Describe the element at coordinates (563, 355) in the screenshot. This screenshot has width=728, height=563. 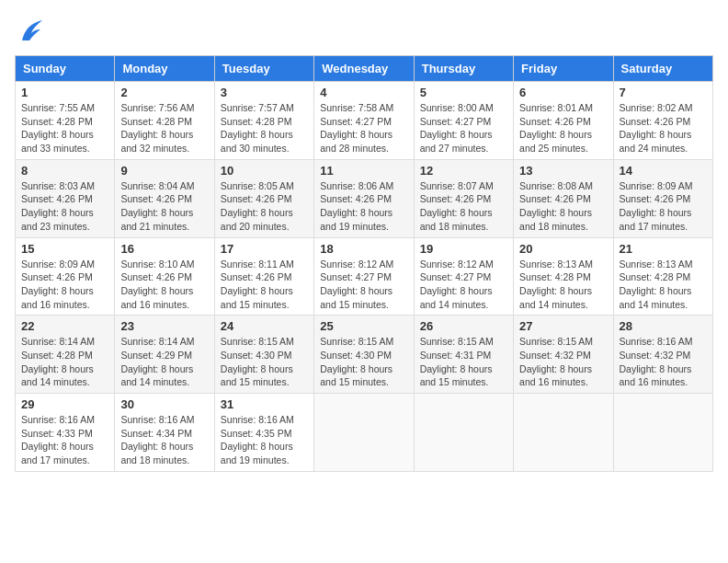
I see `calendar-cell: 27 Sunrise: 8:15 AMSunset: 4:32 PMDaylig…` at that location.